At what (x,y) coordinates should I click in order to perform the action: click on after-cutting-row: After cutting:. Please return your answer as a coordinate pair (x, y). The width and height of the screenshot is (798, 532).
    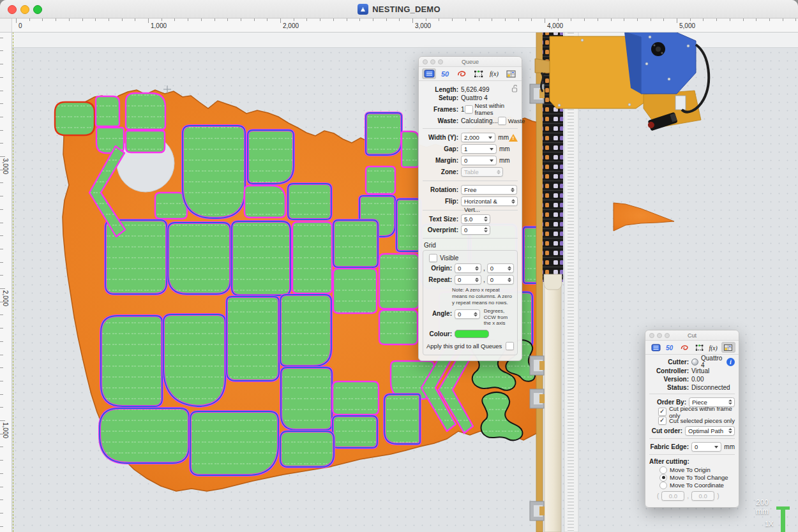
    Looking at the image, I should click on (692, 462).